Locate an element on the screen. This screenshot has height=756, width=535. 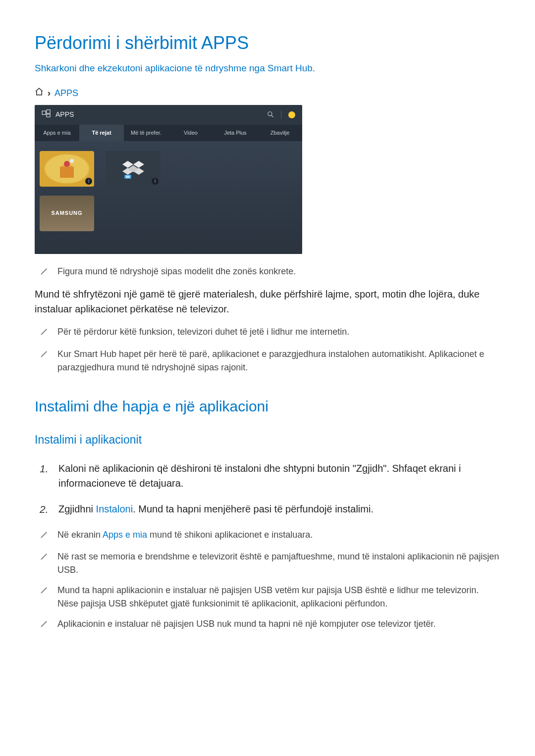
step-text: Zgjidhni Instaloni. Mund ta hapni menjëh… is located at coordinates (216, 509).